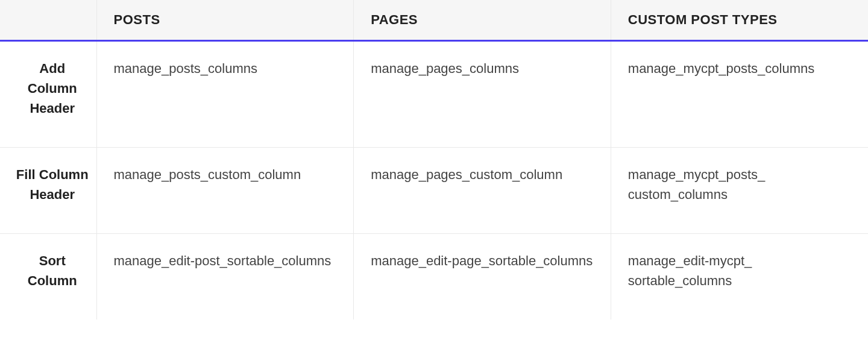  I want to click on column-header-cpt: CUSTOM POST TYPES, so click(739, 20).